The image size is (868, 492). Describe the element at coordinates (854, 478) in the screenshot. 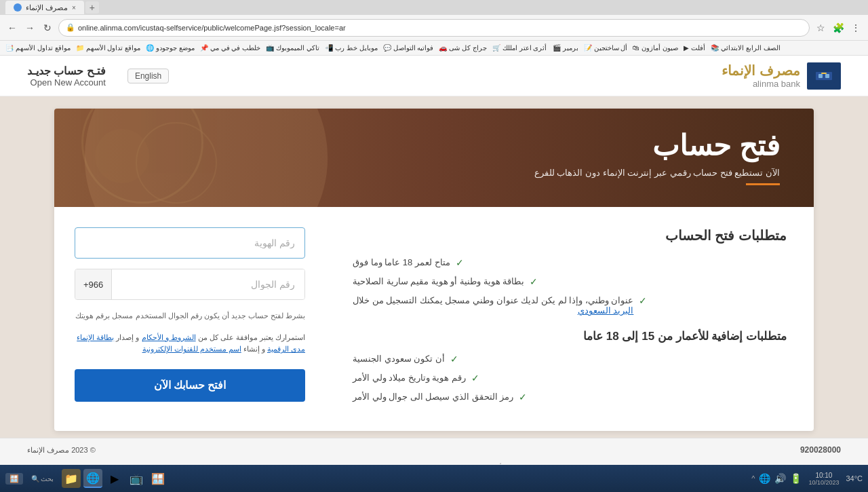

I see `taskbar-temperature: 34°C` at that location.